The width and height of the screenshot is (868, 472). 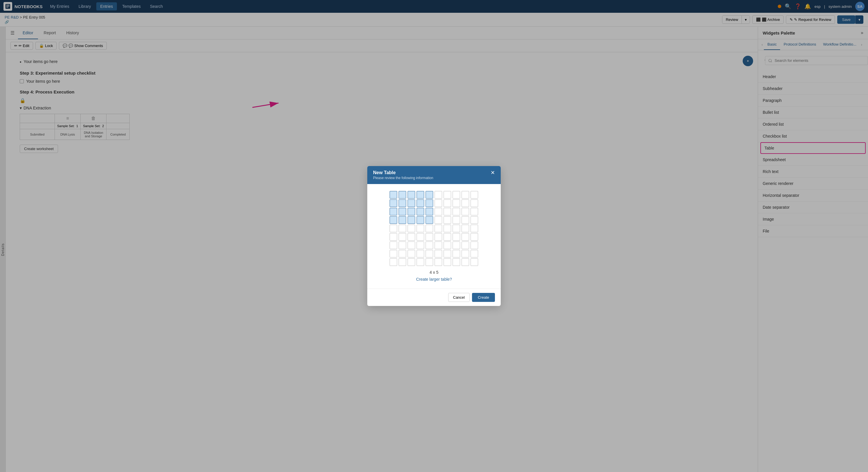 What do you see at coordinates (459, 297) in the screenshot?
I see `cancel-button: Cancel` at bounding box center [459, 297].